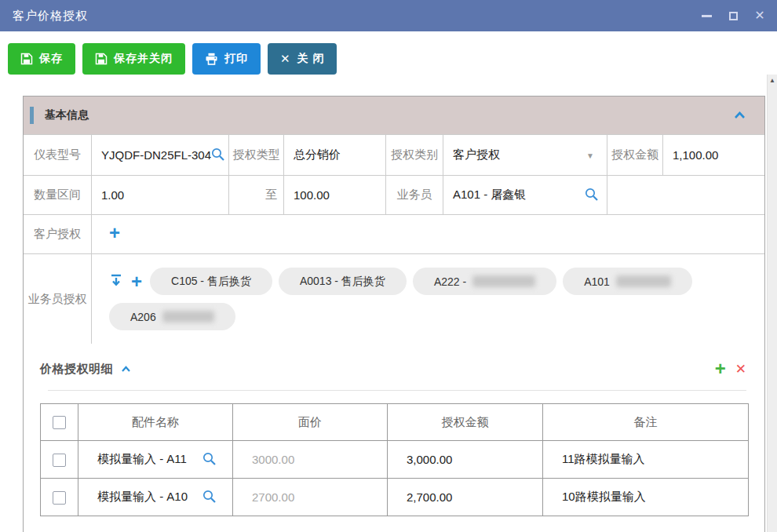 Image resolution: width=777 pixels, height=532 pixels. I want to click on salesman-value: A101 - 屠鑫银, so click(490, 195).